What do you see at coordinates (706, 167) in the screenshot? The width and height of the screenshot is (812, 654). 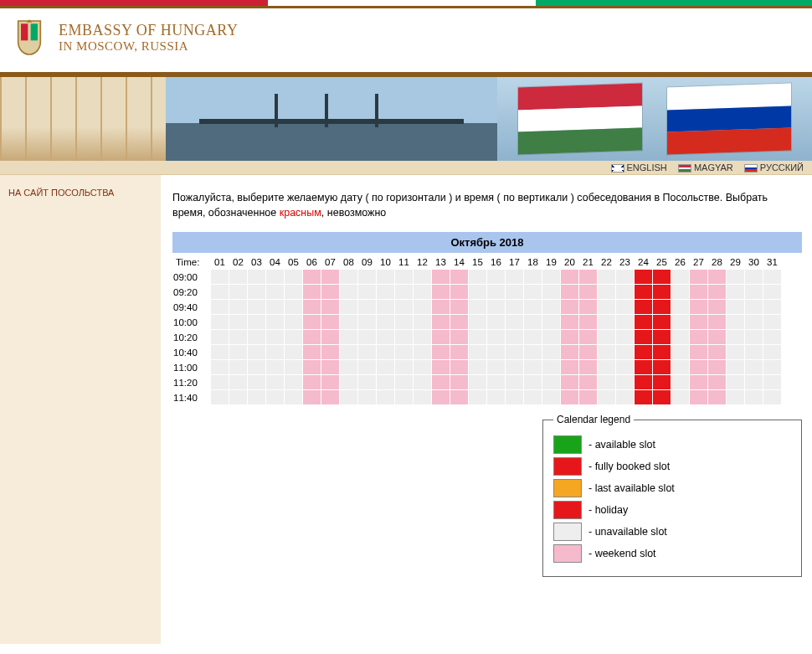 I see `lang-magyar-link: MAGYAR` at bounding box center [706, 167].